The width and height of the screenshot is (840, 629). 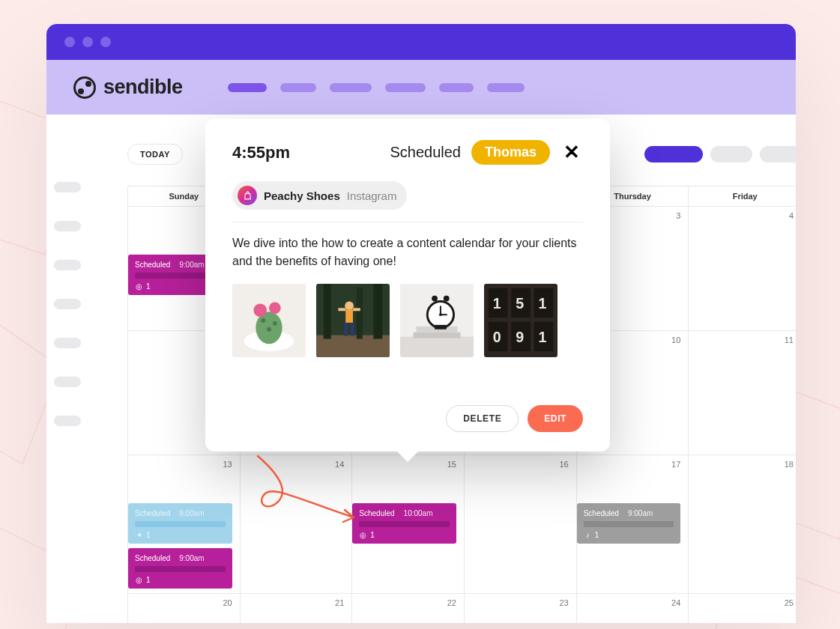 I want to click on main-nav, so click(x=376, y=88).